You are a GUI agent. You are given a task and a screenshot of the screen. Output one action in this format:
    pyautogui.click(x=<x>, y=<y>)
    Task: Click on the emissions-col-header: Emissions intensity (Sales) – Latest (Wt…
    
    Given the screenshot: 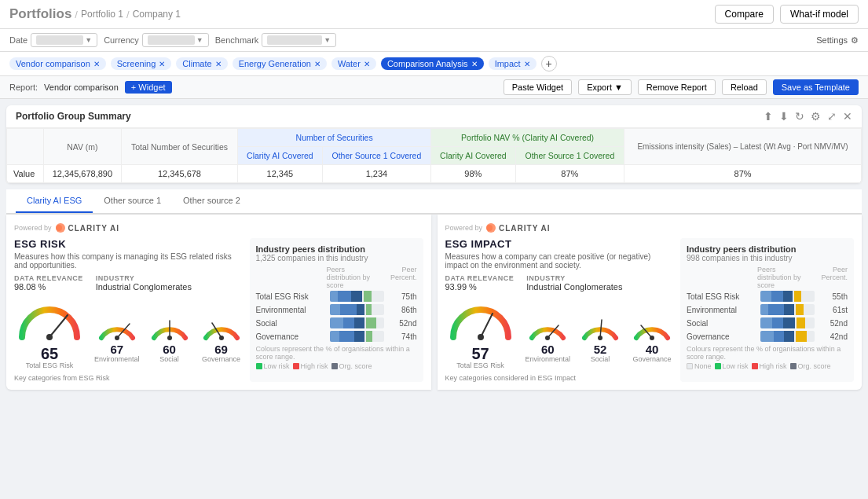 What is the action you would take?
    pyautogui.click(x=743, y=147)
    